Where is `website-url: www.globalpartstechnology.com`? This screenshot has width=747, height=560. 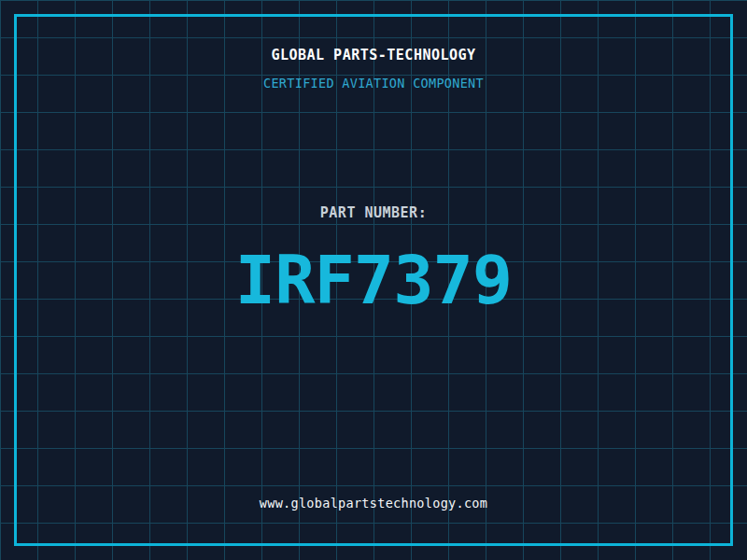 website-url: www.globalpartstechnology.com is located at coordinates (374, 503).